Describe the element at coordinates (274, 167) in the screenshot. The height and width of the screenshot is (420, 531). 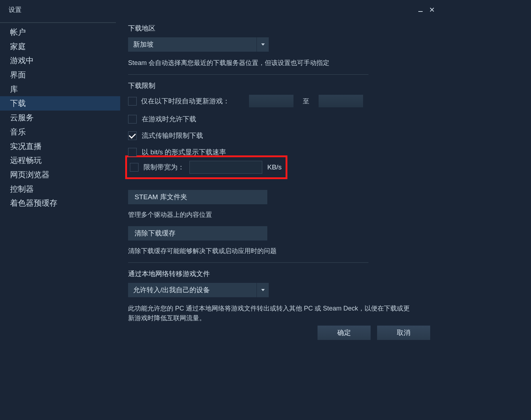
I see `bandwidth-unit: KB/s` at that location.